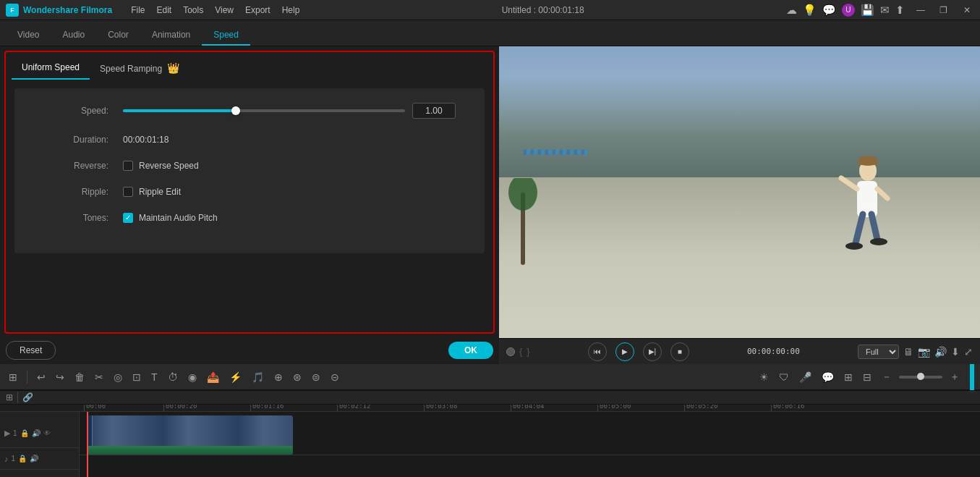 The height and width of the screenshot is (477, 980). What do you see at coordinates (921, 376) in the screenshot?
I see `zoom-slider-thumb` at bounding box center [921, 376].